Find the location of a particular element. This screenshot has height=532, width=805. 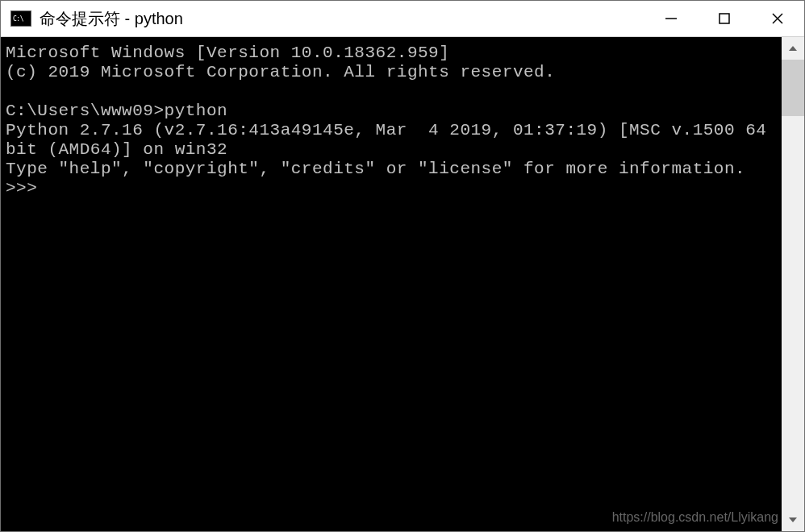

chevron-up-icon is located at coordinates (793, 48).